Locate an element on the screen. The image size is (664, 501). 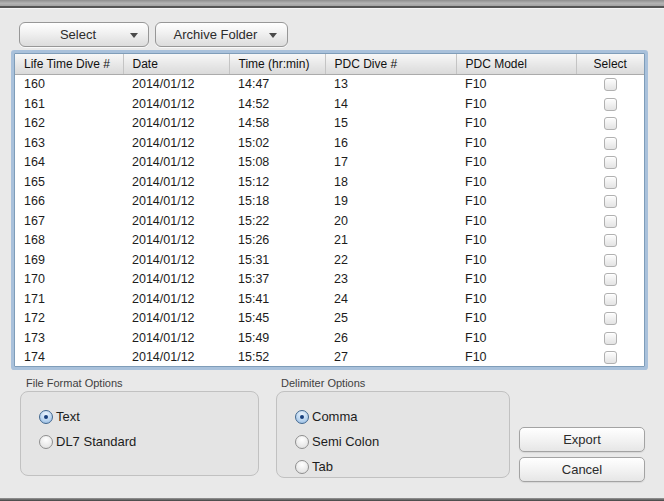
cell-life-time-dive: 169 is located at coordinates (69, 260).